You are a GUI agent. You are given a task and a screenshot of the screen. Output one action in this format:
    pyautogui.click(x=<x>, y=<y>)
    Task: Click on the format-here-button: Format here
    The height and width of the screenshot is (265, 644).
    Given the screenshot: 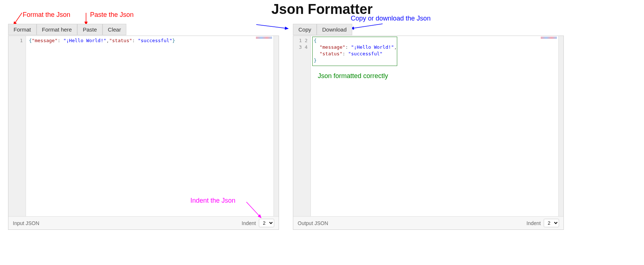 What is the action you would take?
    pyautogui.click(x=57, y=29)
    